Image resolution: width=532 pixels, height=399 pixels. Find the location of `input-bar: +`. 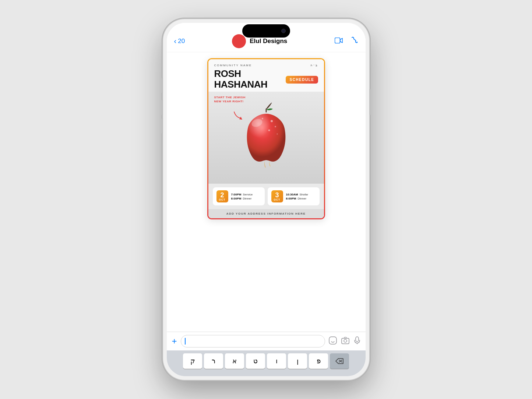

input-bar: + is located at coordinates (266, 341).